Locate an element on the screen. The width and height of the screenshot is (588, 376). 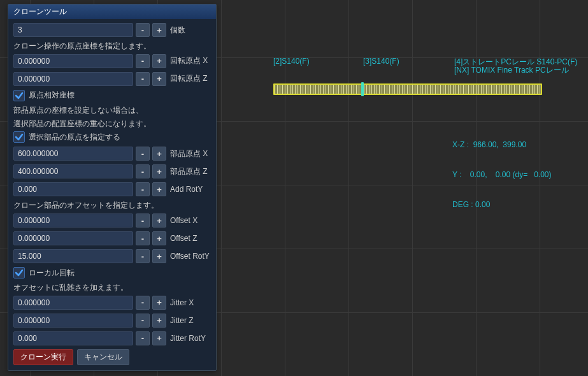
rot-origin-z-input: 0.000000 is located at coordinates (73, 79).